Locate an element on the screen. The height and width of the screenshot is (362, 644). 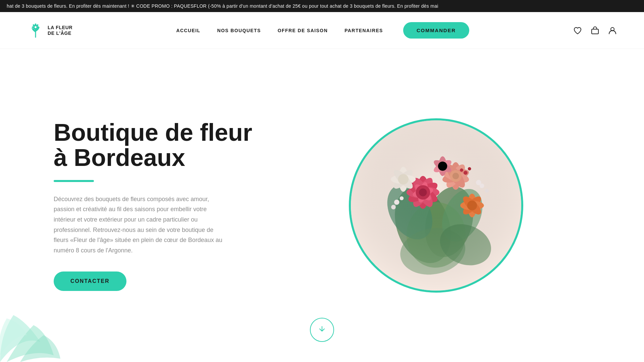
logo-icon is located at coordinates (36, 31).